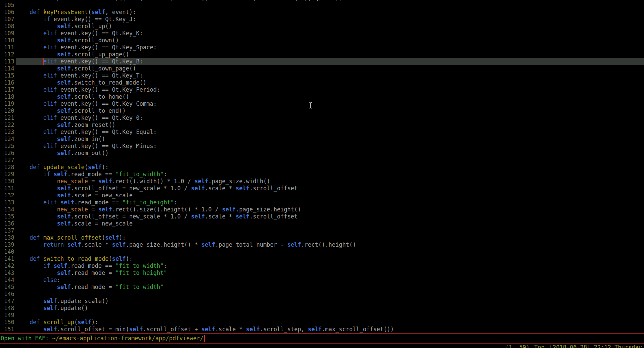 The height and width of the screenshot is (348, 644). I want to click on line-number: 113, so click(8, 62).